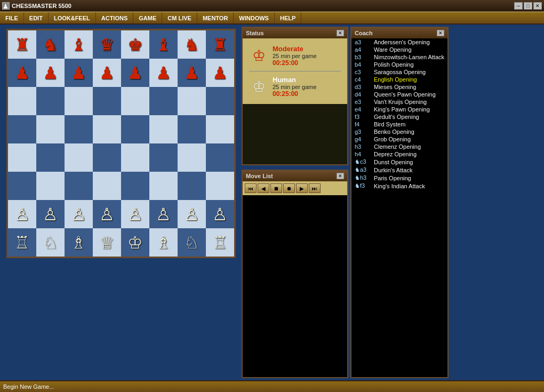  What do you see at coordinates (399, 72) in the screenshot?
I see `coach-opening-4: c3Saragossa Opening` at bounding box center [399, 72].